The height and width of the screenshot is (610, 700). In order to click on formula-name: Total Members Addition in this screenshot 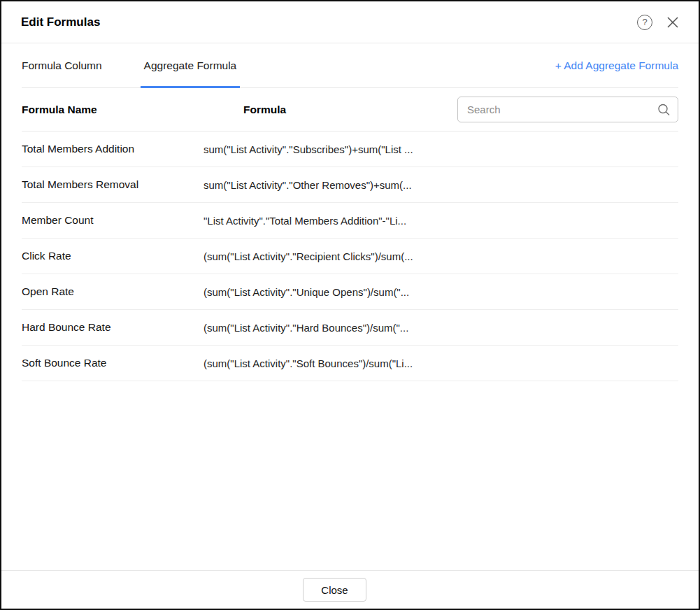, I will do `click(113, 149)`.